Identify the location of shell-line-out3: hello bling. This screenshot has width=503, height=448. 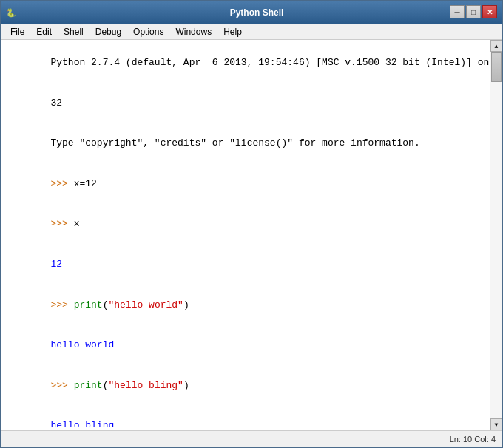
(252, 417).